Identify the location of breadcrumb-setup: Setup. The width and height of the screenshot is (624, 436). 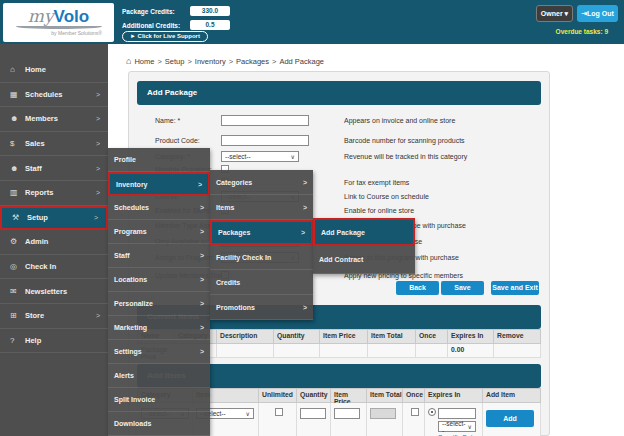
(175, 62).